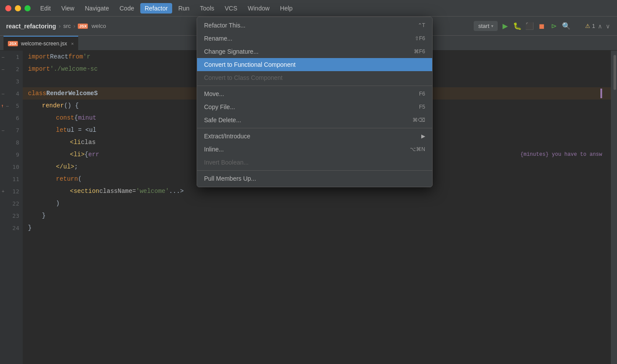 This screenshot has width=617, height=364. What do you see at coordinates (422, 94) in the screenshot?
I see `menu-item-shortcut: F6` at bounding box center [422, 94].